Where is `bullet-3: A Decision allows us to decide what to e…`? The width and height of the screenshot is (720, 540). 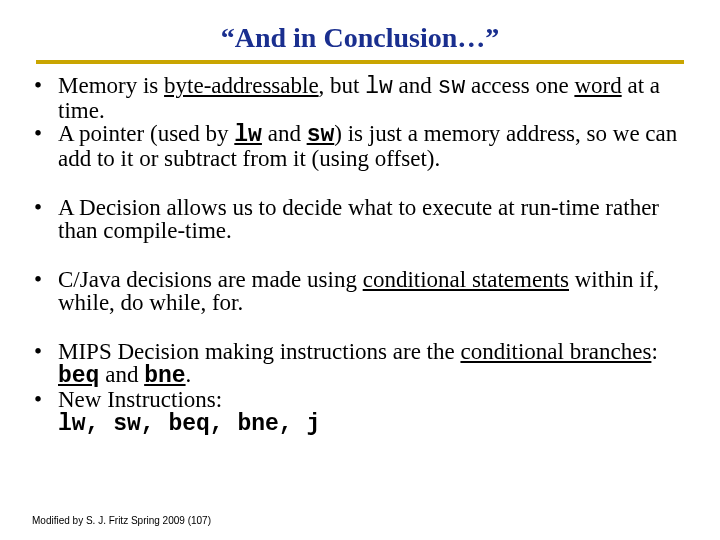 bullet-3: A Decision allows us to decide what to e… is located at coordinates (360, 219).